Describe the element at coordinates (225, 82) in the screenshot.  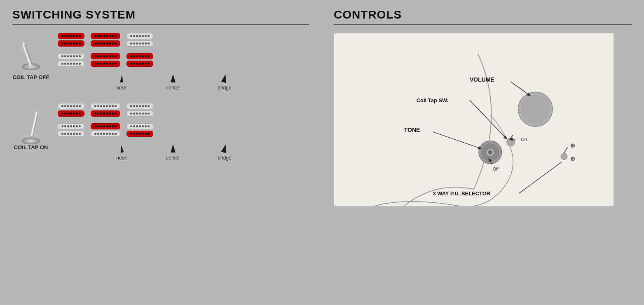
I see `bridge-label-off: bridge` at that location.